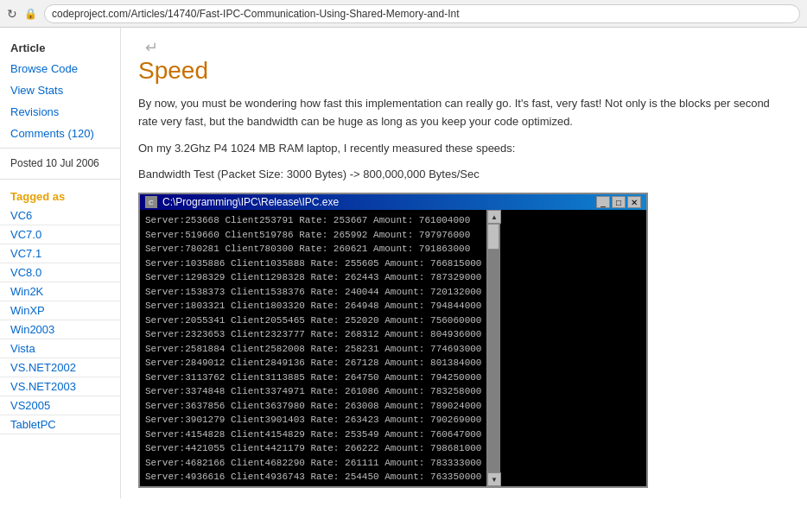  Describe the element at coordinates (313, 249) in the screenshot. I see `terminal-line: Server:780281 Client780300 Rate: 260621 …` at that location.